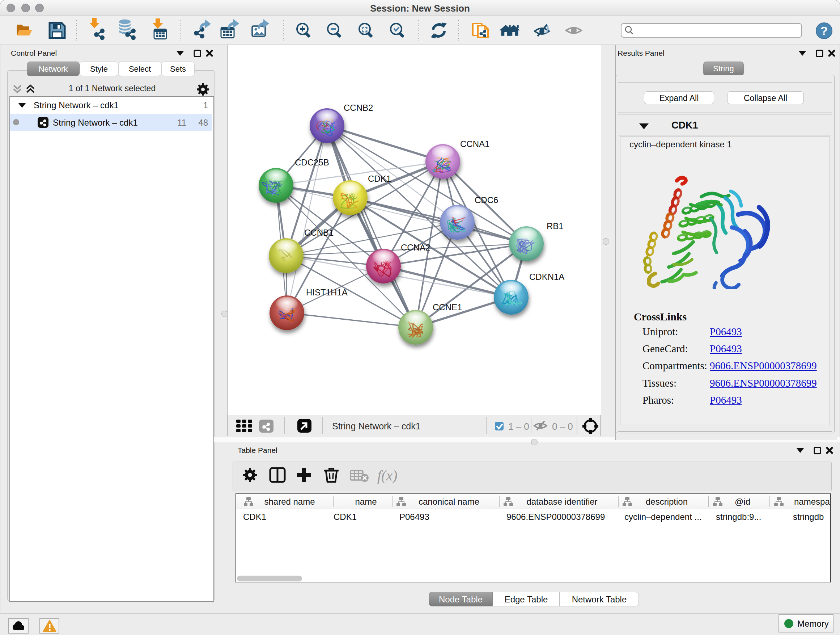  Describe the element at coordinates (319, 233) in the screenshot. I see `svg-text: CCNB1` at that location.